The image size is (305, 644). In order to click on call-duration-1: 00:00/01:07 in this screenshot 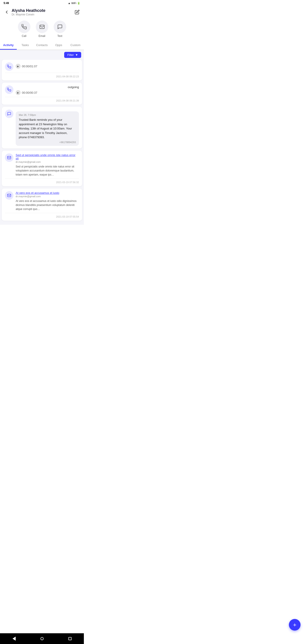, I will do `click(30, 66)`.